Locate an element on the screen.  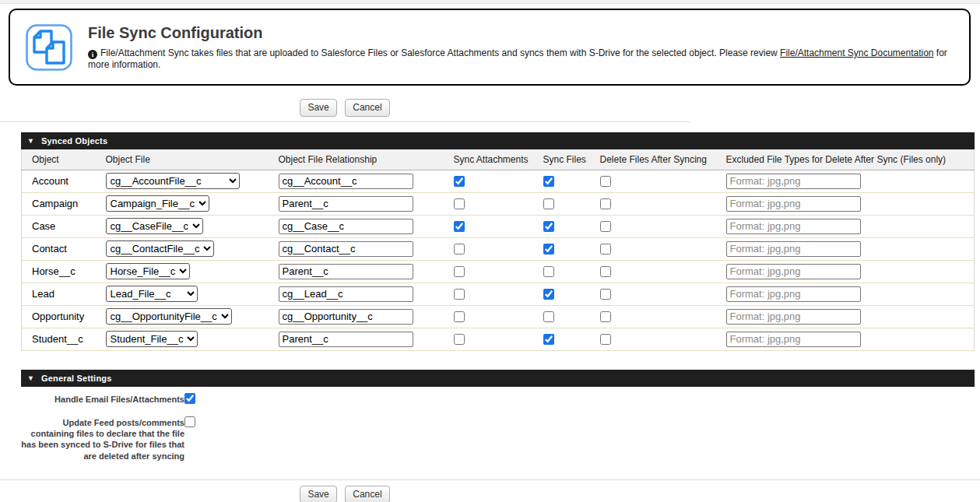
cancel-button-bottom: Cancel is located at coordinates (367, 493).